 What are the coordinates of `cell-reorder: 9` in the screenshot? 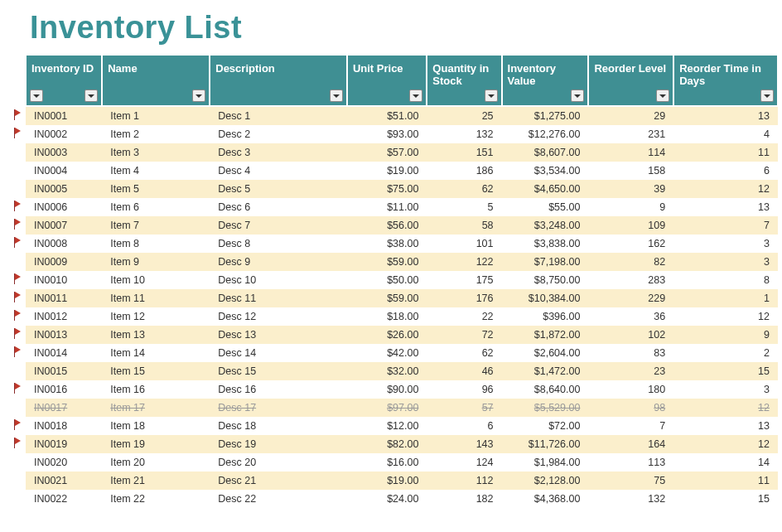 It's located at (631, 207).